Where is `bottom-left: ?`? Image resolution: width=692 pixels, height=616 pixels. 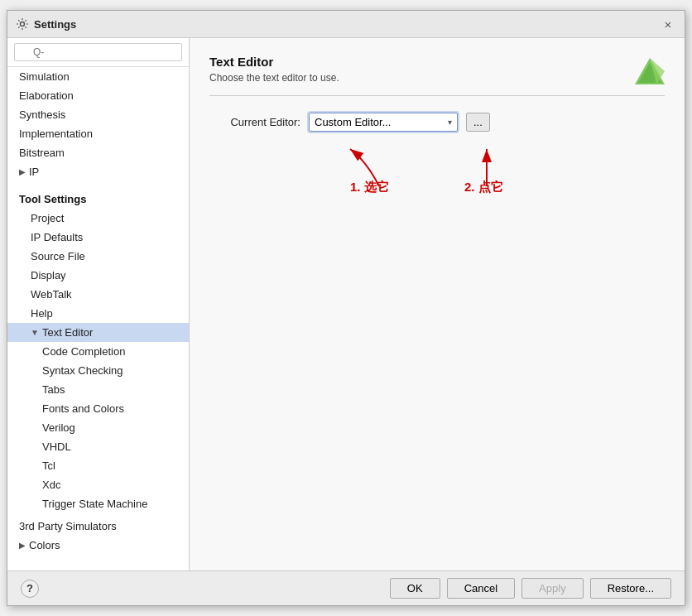 bottom-left: ? is located at coordinates (30, 589).